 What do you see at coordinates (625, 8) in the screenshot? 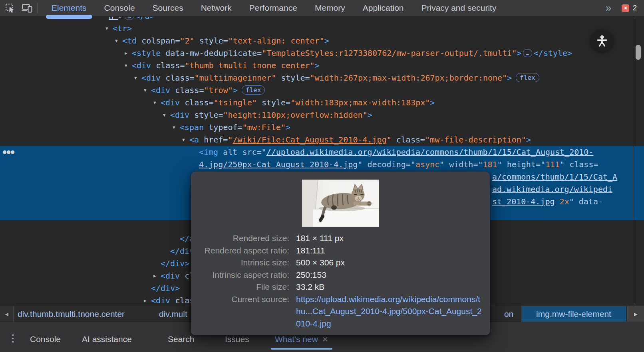
I see `toolbar-right: » ✕ 2` at bounding box center [625, 8].